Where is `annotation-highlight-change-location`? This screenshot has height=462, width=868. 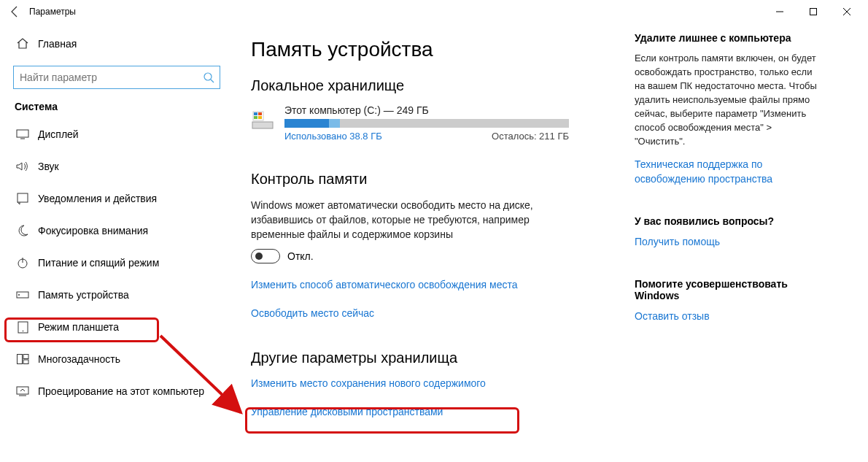 annotation-highlight-change-location is located at coordinates (382, 420).